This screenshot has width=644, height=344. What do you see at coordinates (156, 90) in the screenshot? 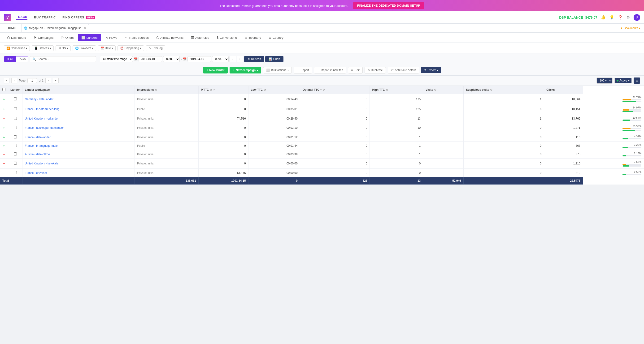
I see `impressions-gear-icon: ⚙` at bounding box center [156, 90].